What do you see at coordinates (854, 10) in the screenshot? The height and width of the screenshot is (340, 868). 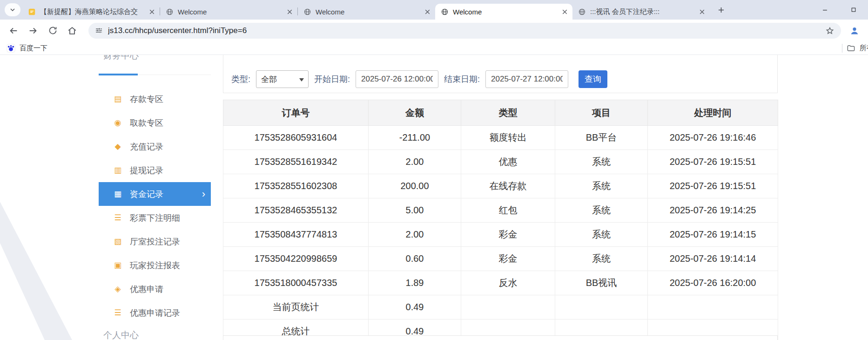 I see `maximize-button` at bounding box center [854, 10].